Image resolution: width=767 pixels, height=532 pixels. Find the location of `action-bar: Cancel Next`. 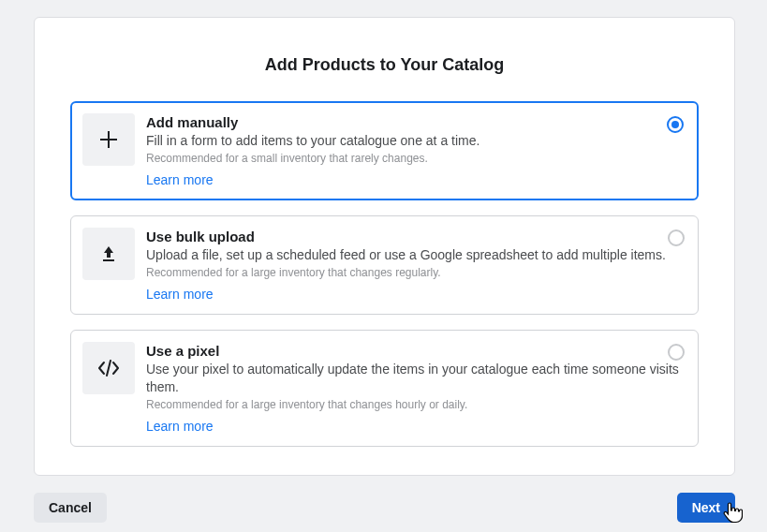

action-bar: Cancel Next is located at coordinates (384, 508).